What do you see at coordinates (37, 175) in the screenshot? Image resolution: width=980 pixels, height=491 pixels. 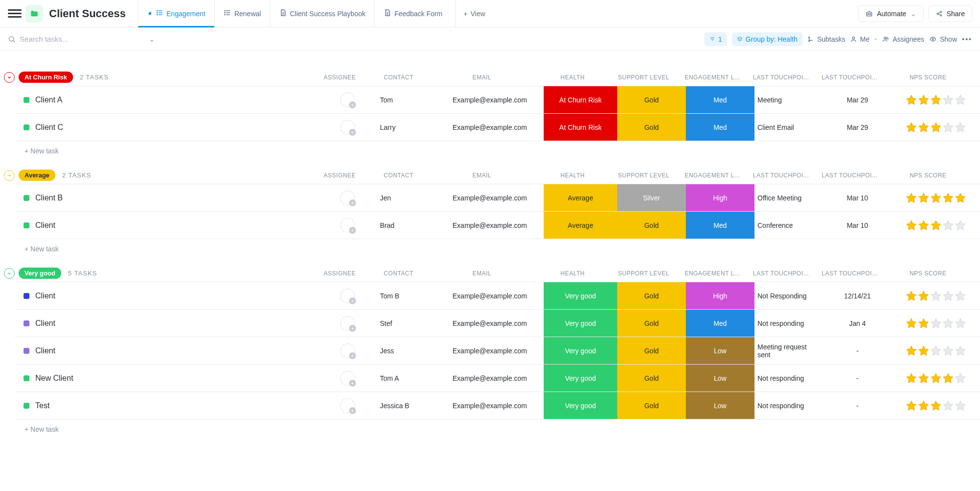 I see `group-badge: Average` at bounding box center [37, 175].